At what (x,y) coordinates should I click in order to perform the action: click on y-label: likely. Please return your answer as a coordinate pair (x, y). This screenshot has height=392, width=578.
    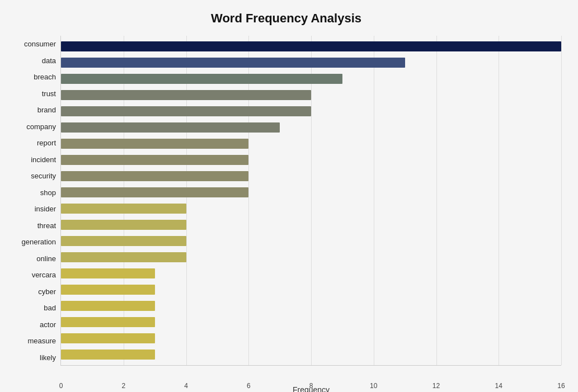
    Looking at the image, I should click on (34, 358).